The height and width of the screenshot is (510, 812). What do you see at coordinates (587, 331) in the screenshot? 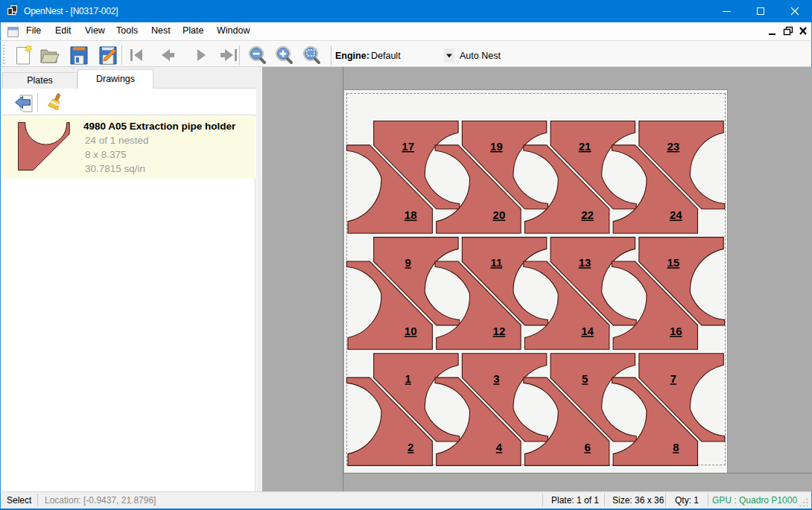
I see `svg-text: 14` at bounding box center [587, 331].